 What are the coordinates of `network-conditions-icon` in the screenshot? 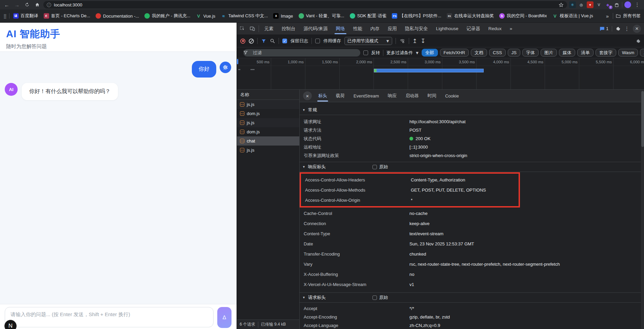 It's located at (402, 41).